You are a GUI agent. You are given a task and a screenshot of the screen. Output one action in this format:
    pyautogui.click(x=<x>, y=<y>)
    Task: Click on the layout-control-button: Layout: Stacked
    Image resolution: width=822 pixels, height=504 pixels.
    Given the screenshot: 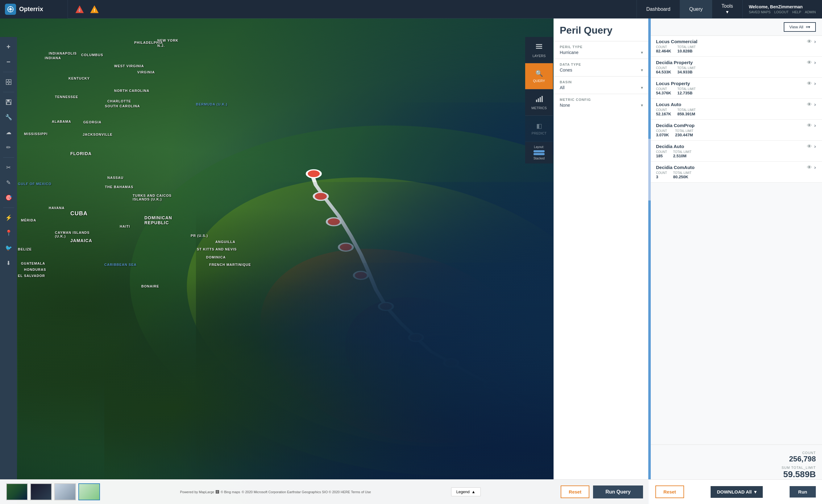 What is the action you would take?
    pyautogui.click(x=539, y=153)
    